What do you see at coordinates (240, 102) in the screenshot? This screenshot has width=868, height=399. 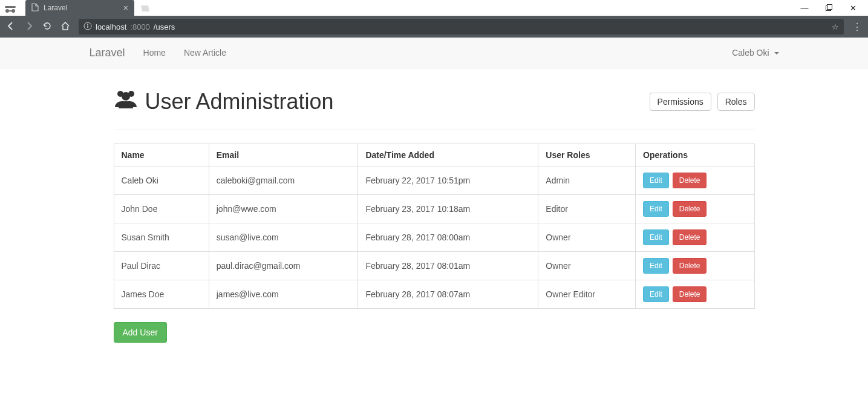 I see `page-title-text: User Administration` at bounding box center [240, 102].